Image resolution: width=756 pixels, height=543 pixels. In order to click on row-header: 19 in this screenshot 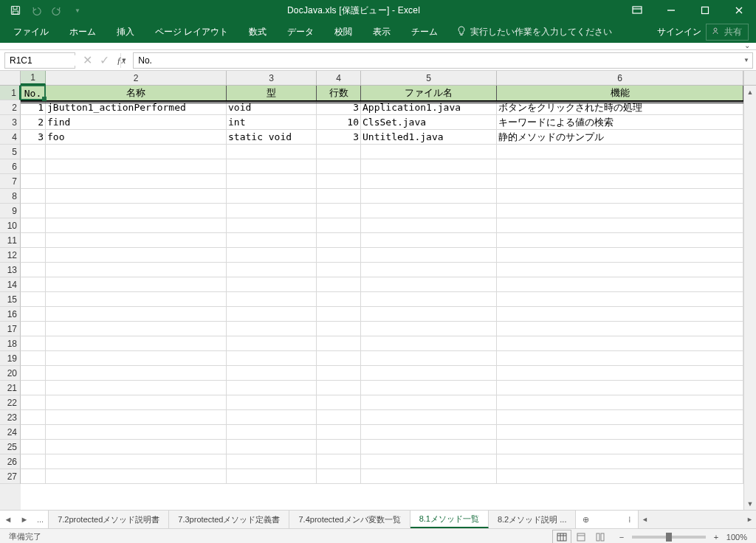, I will do `click(10, 359)`.